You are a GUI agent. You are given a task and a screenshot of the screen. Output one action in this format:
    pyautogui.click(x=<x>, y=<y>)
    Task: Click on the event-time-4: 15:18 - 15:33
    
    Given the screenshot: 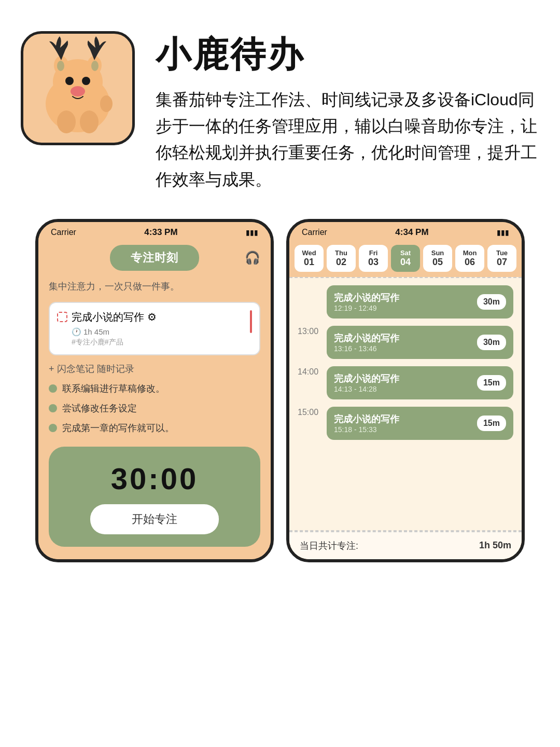 What is the action you would take?
    pyautogui.click(x=367, y=430)
    